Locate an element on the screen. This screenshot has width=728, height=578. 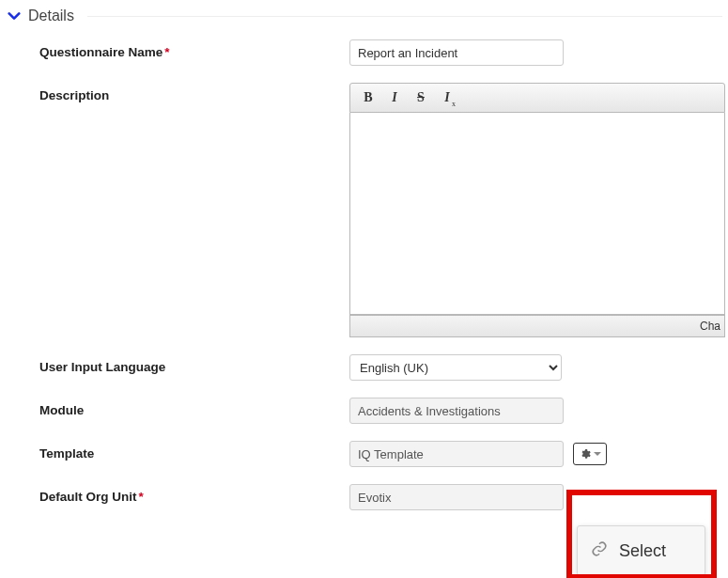
link-icon is located at coordinates (599, 551).